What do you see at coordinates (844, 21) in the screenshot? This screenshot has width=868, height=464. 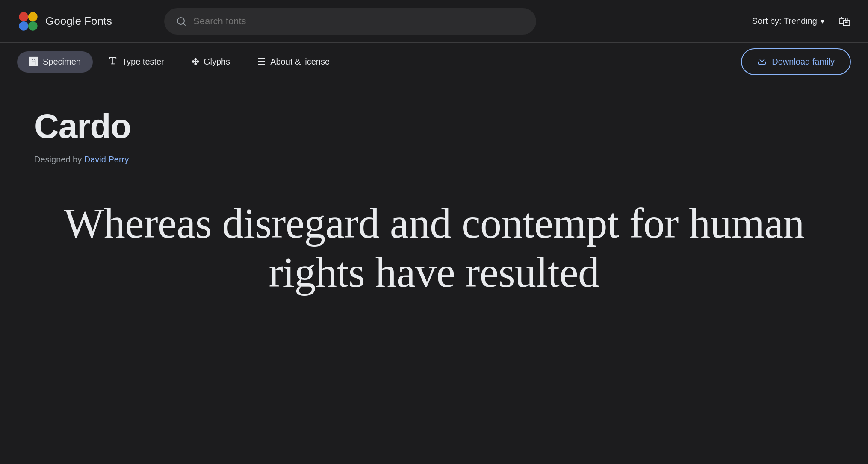 I see `cart-button: 🛍` at bounding box center [844, 21].